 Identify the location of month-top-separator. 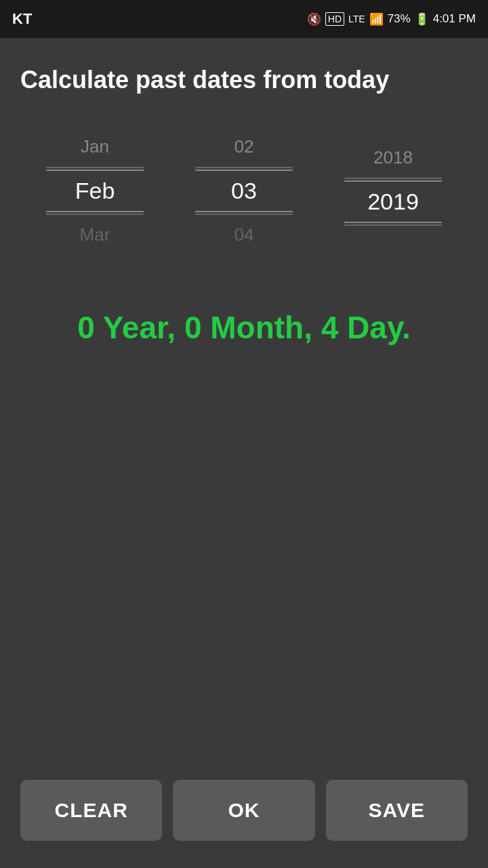
(95, 167).